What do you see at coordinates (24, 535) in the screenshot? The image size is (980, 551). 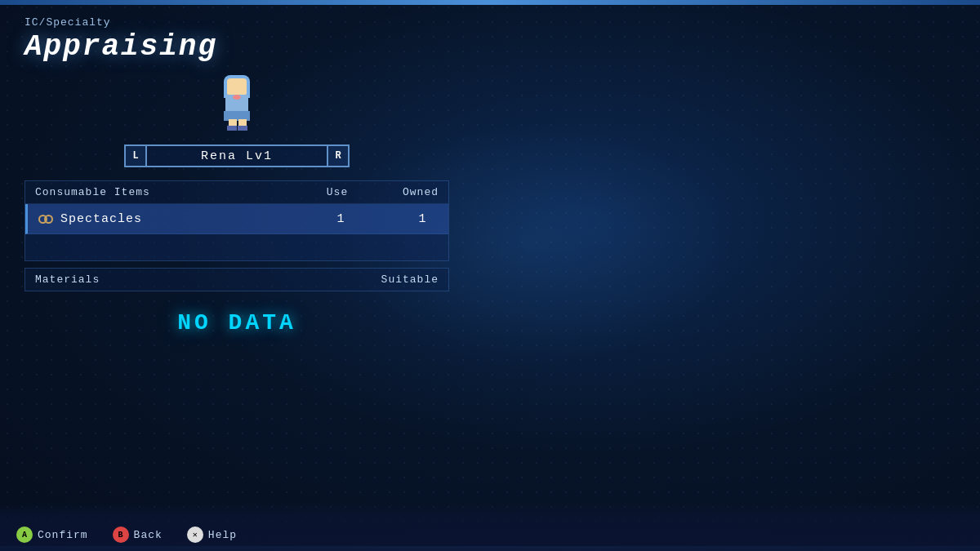 I see `btn-a-key: A` at bounding box center [24, 535].